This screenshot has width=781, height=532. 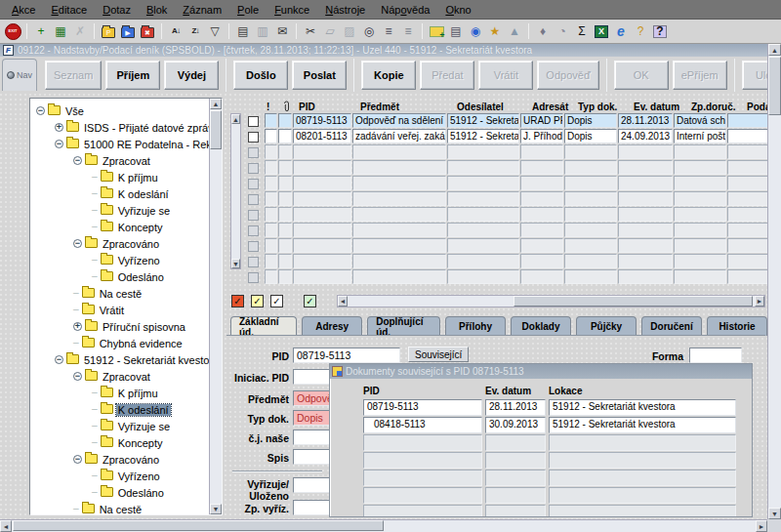 I want to click on flag-green-checkbox: ✓, so click(x=310, y=301).